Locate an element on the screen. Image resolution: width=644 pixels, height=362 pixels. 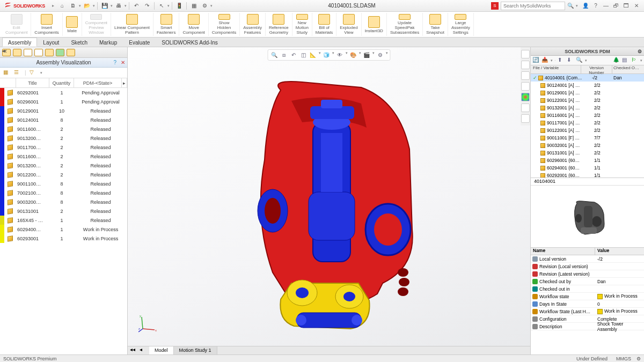
display-style-icon: 🧊 is located at coordinates (326, 55).